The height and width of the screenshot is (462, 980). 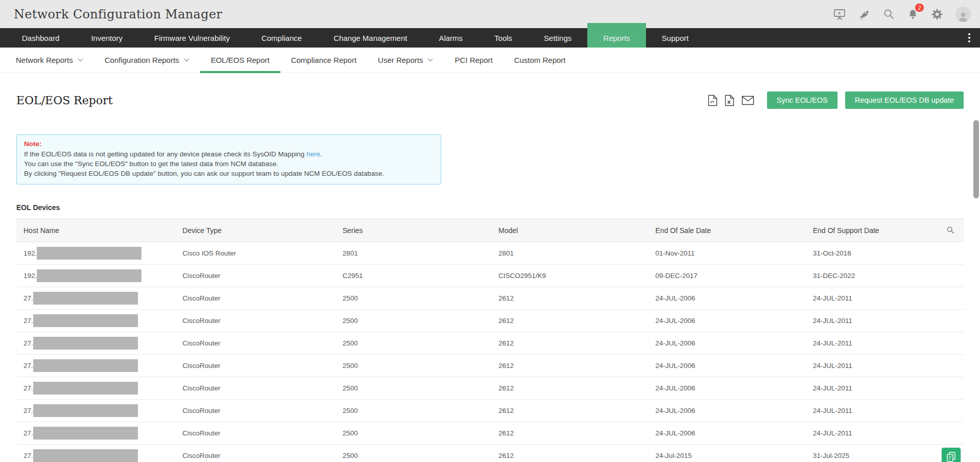 I want to click on subnav-tab: PCI Report, so click(x=473, y=60).